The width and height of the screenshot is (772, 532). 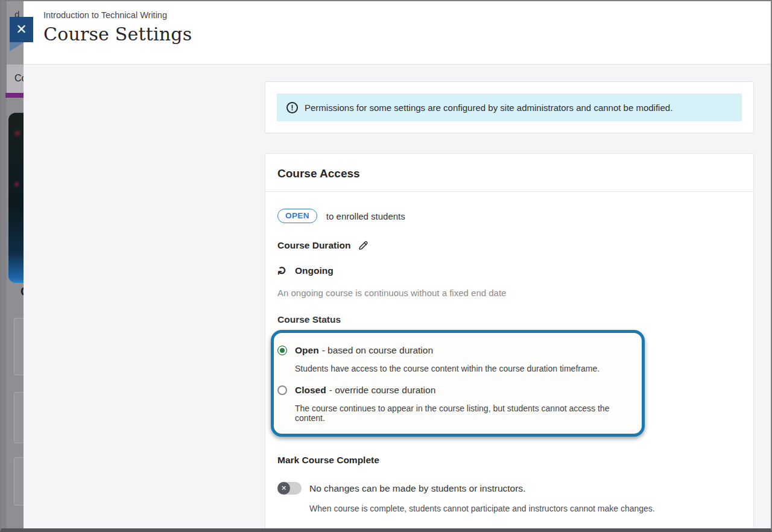 What do you see at coordinates (378, 350) in the screenshot?
I see `option-open-suffix: - based on course duration` at bounding box center [378, 350].